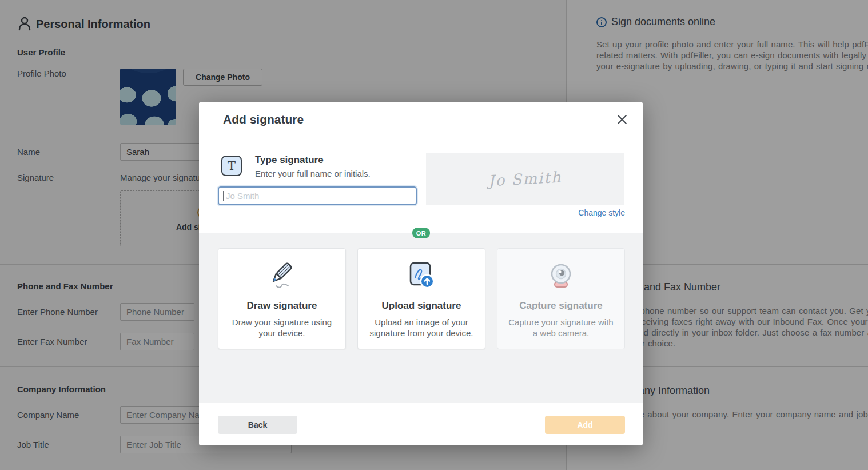 This screenshot has height=470, width=868. Describe the element at coordinates (421, 276) in the screenshot. I see `upload-signature-icon` at that location.